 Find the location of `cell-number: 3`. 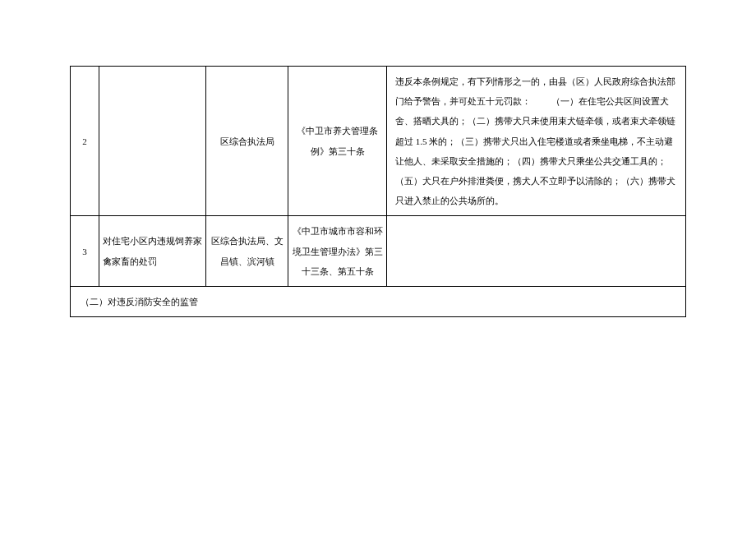

cell-number: 3 is located at coordinates (85, 251).